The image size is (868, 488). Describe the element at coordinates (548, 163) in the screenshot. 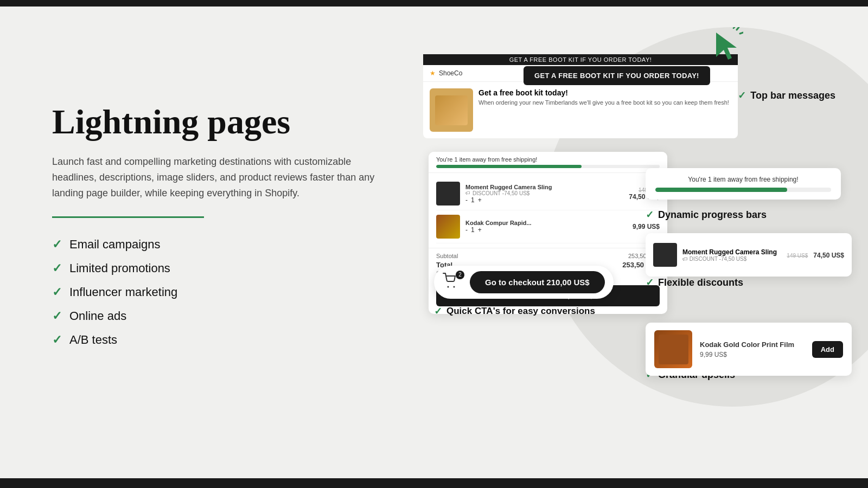

I see `cart-header: You're 1 item away from free shipping!` at that location.